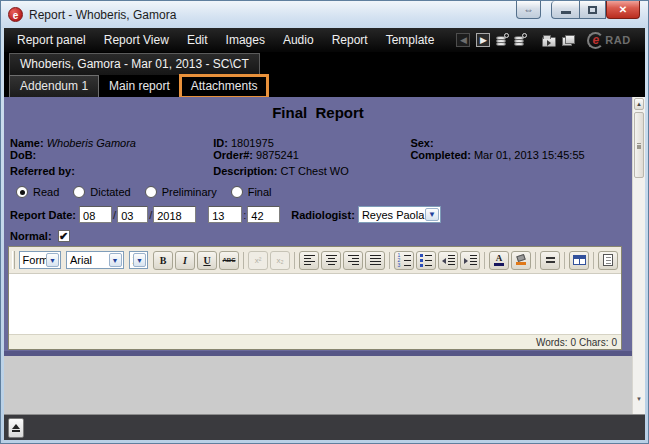  I want to click on italic-icon: I, so click(185, 260).